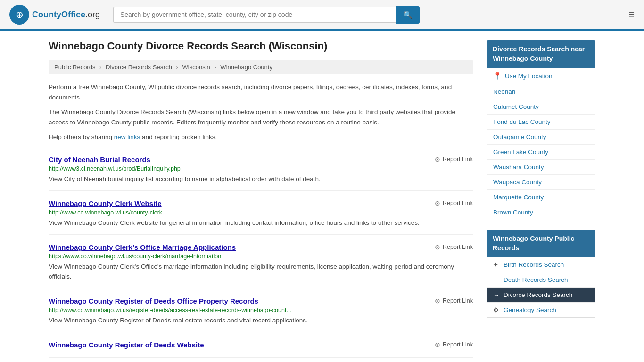 Image resolution: width=644 pixels, height=362 pixels. Describe the element at coordinates (408, 15) in the screenshot. I see `search-button: 🔍` at that location.